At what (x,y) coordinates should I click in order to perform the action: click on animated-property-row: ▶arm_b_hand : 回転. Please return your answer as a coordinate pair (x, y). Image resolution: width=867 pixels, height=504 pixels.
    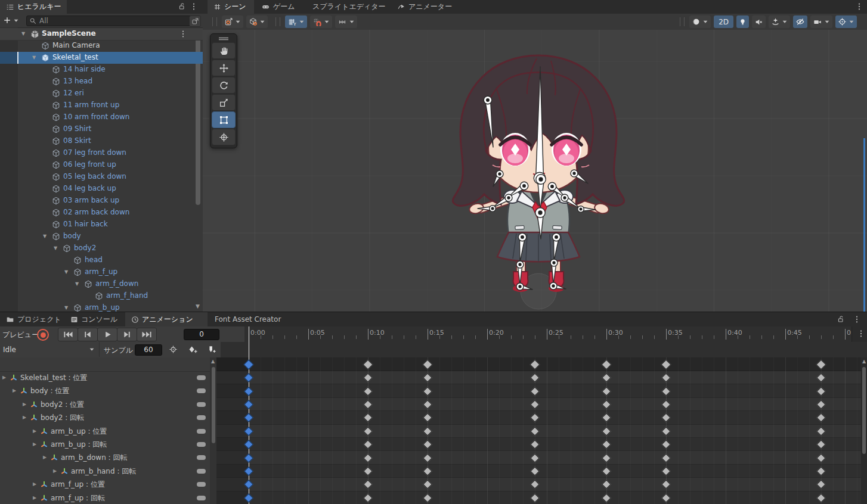
    Looking at the image, I should click on (105, 471).